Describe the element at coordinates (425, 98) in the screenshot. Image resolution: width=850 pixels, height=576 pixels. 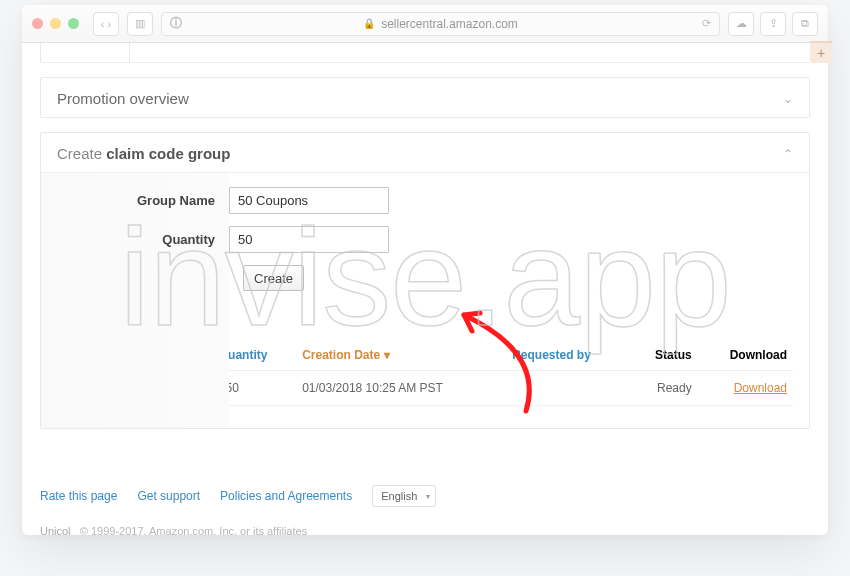
I see `promotion-overview-panel: Promotion overview ⌄` at that location.